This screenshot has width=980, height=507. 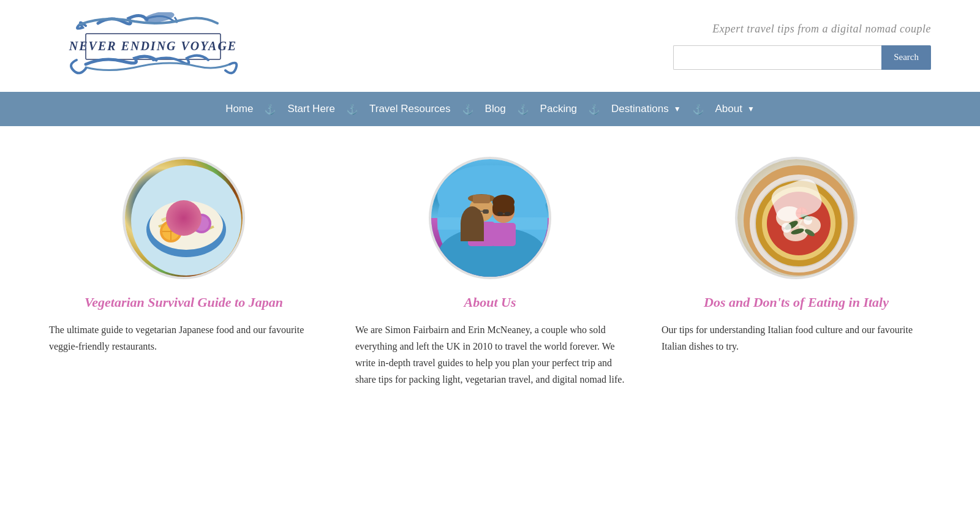 I want to click on nav-link-about: About ▼, so click(x=735, y=109).